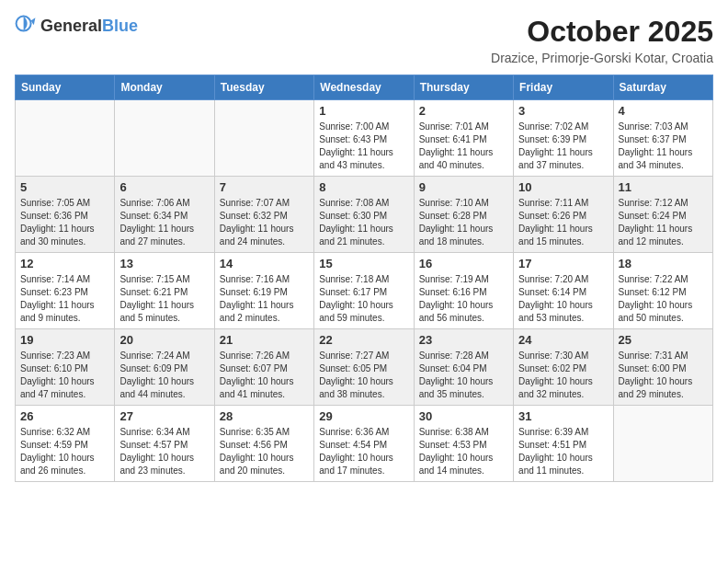  Describe the element at coordinates (663, 215) in the screenshot. I see `calendar-cell: 11Sunrise: 7:12 AM Sunset: 6:24 PM Dayli…` at that location.